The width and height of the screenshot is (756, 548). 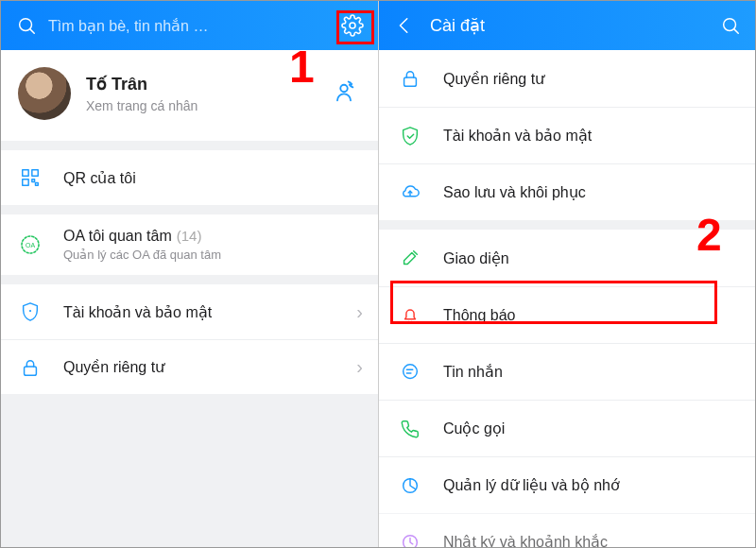 I want to click on back-icon, so click(x=404, y=26).